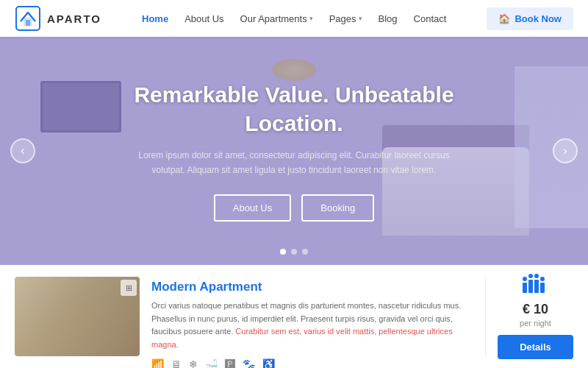  What do you see at coordinates (155, 19) in the screenshot?
I see `nav-home: Home` at bounding box center [155, 19].